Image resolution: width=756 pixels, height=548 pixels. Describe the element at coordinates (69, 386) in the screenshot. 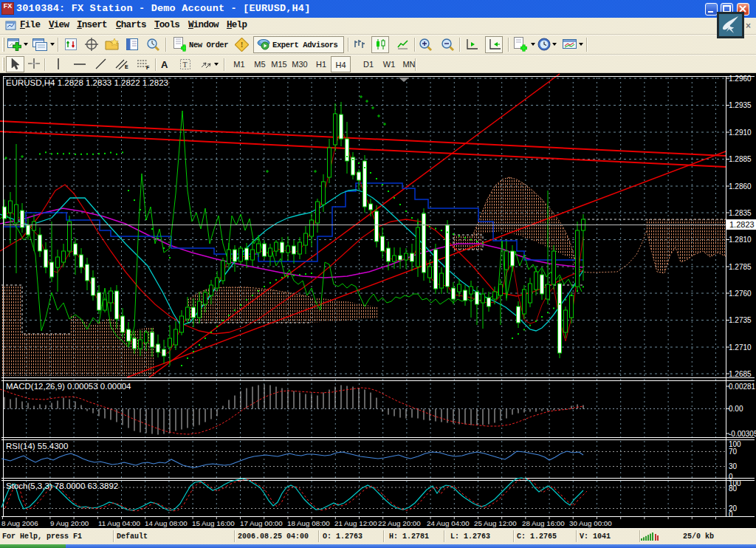

I see `svg-text: MACD(12,26,9) 0.00053 0.00004` at that location.